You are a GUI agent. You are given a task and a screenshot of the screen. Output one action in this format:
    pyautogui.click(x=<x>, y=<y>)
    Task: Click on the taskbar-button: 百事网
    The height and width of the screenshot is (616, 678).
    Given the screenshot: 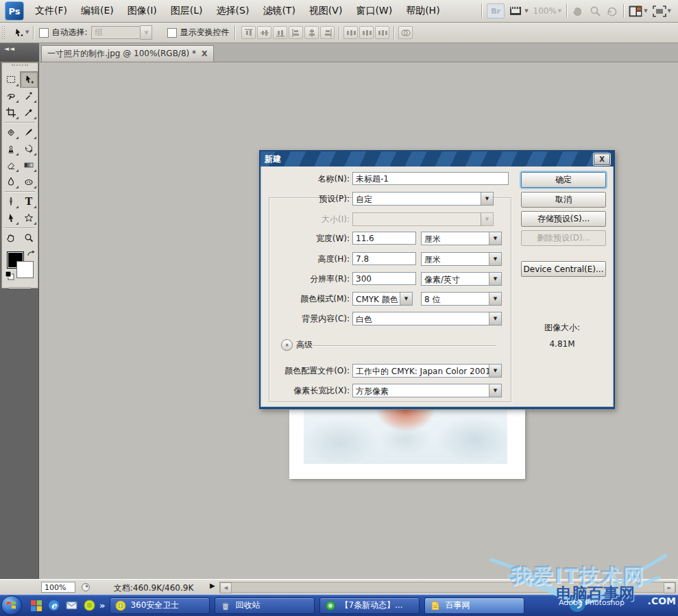 What is the action you would take?
    pyautogui.click(x=474, y=606)
    